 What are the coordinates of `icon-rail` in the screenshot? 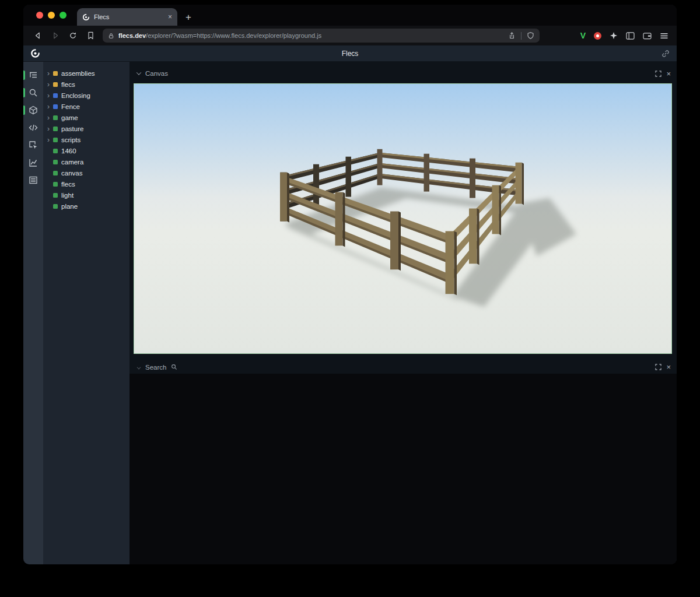 It's located at (33, 313).